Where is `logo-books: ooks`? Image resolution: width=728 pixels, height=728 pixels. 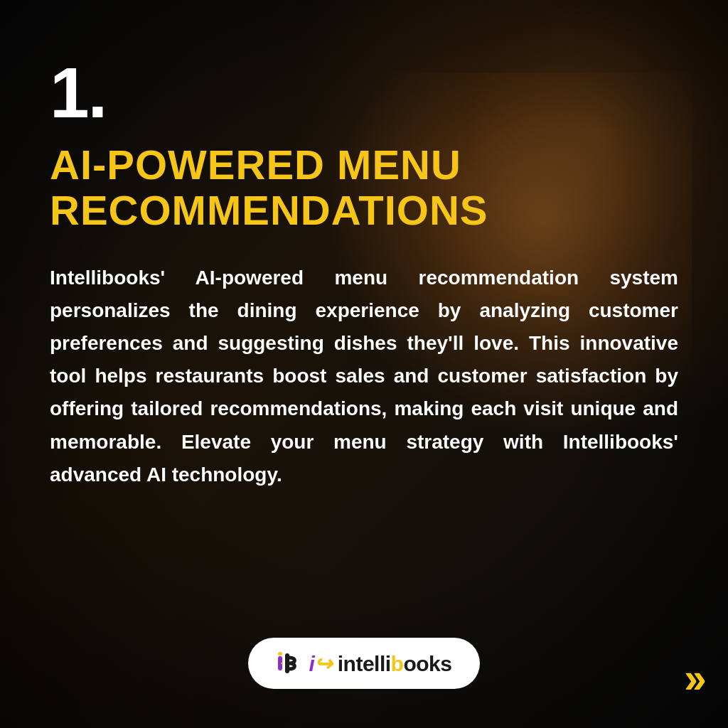 logo-books: ooks is located at coordinates (427, 664).